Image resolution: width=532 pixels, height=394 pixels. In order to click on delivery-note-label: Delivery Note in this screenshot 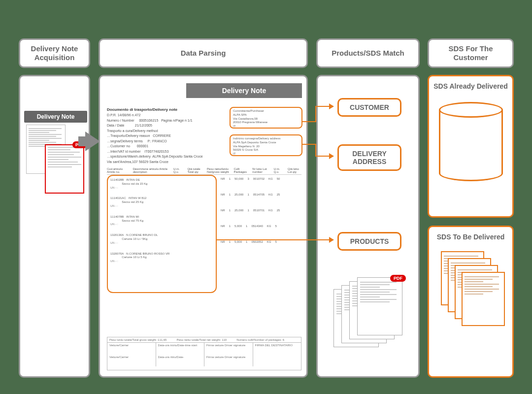, I will do `click(56, 117)`.